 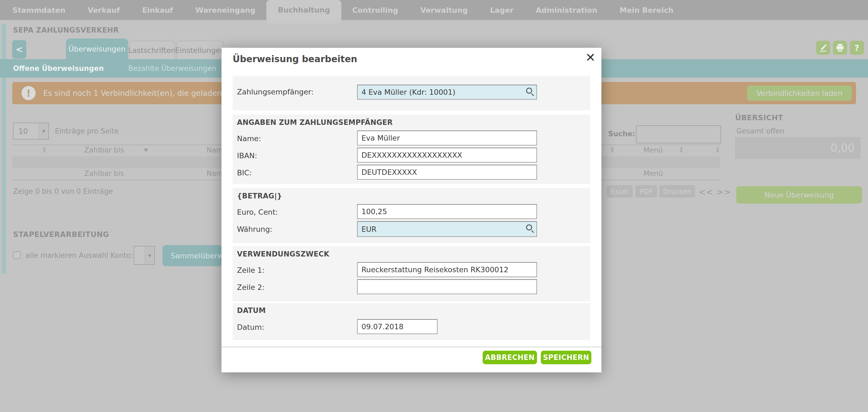 I want to click on back-button: <, so click(x=19, y=49).